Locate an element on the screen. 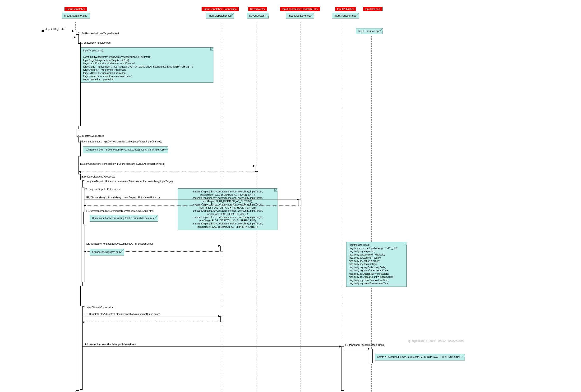 The image size is (581, 392). arrow-e1 is located at coordinates (192, 200).